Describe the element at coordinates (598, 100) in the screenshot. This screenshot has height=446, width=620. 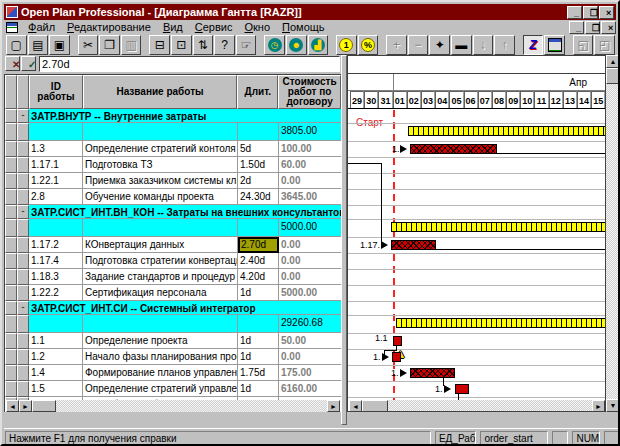
I see `day-header-cell: 15` at that location.